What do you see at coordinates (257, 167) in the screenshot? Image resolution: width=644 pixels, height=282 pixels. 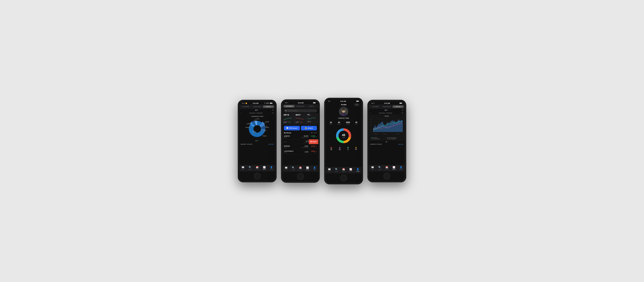 I see `calendar-icon-1: 📅` at bounding box center [257, 167].